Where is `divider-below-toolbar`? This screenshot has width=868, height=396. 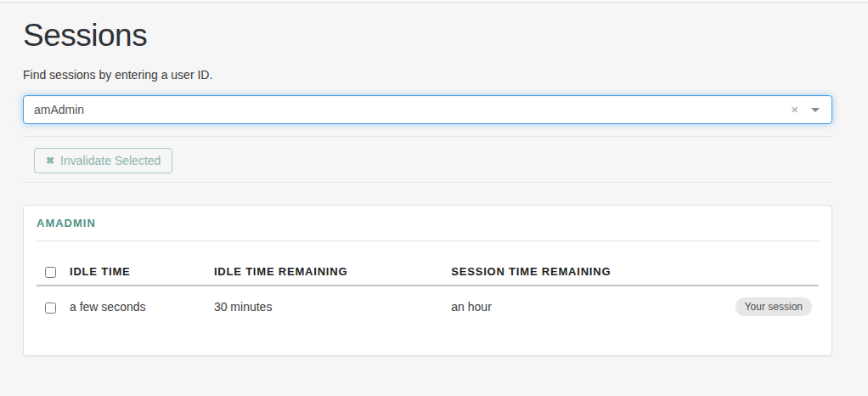
divider-below-toolbar is located at coordinates (428, 182).